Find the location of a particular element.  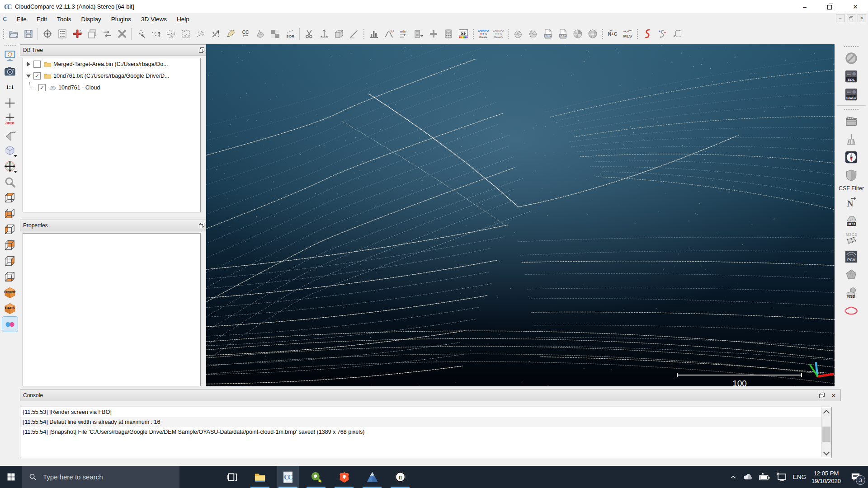

random-sample-button is located at coordinates (201, 34).